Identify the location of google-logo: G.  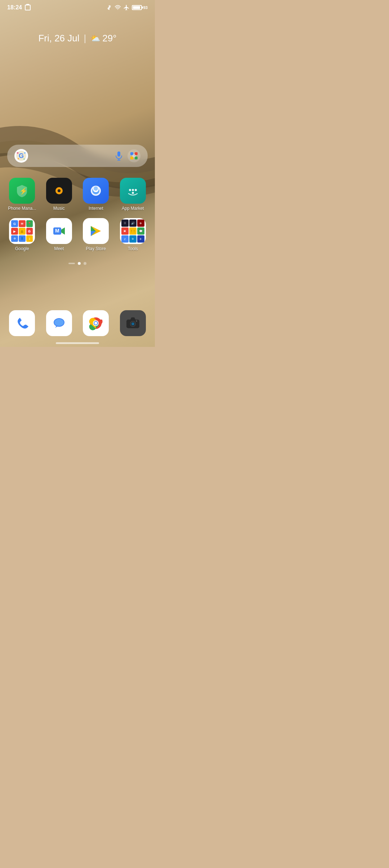
(21, 156).